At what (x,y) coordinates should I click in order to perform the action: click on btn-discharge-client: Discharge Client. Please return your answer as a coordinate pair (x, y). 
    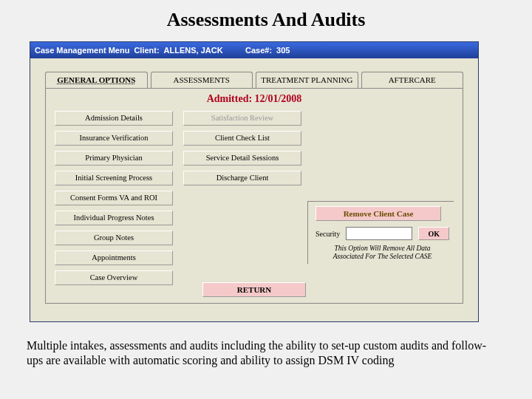
    Looking at the image, I should click on (242, 178).